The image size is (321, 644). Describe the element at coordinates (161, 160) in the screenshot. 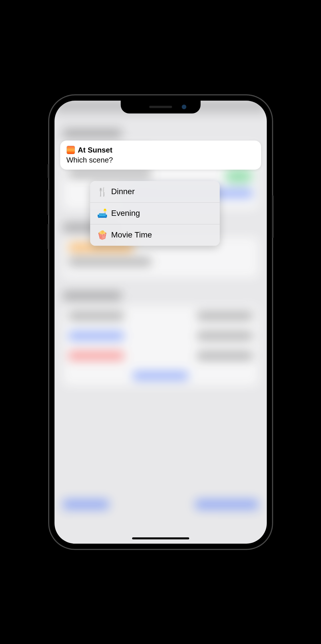

I see `prompt-question: Which scene?` at that location.